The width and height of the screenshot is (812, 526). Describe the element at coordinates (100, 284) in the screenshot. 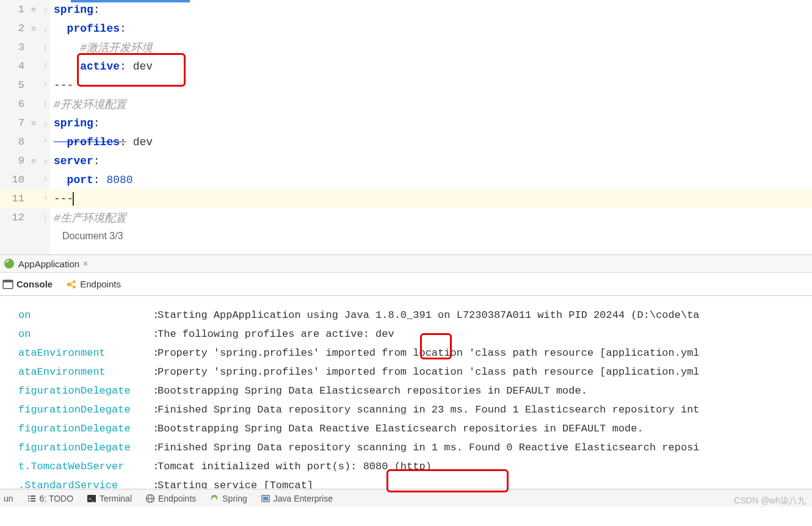

I see `tab-endpoints-label: Endpoints` at that location.